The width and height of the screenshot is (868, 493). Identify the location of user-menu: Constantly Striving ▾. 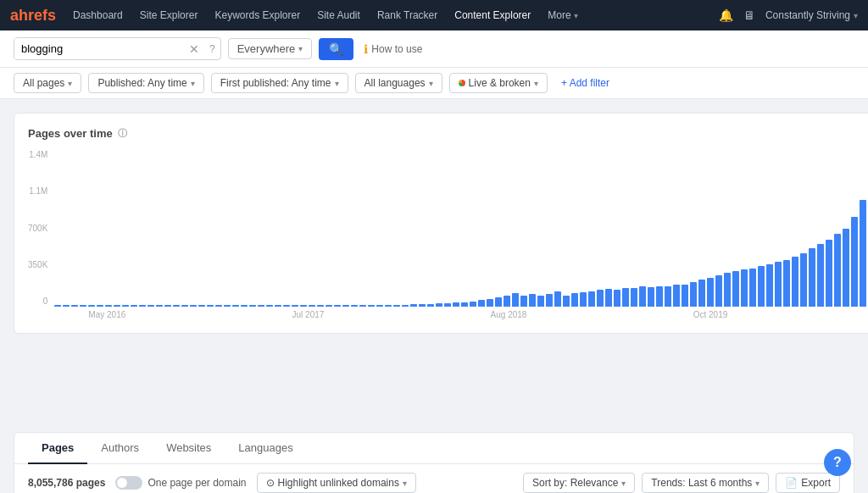
(812, 15).